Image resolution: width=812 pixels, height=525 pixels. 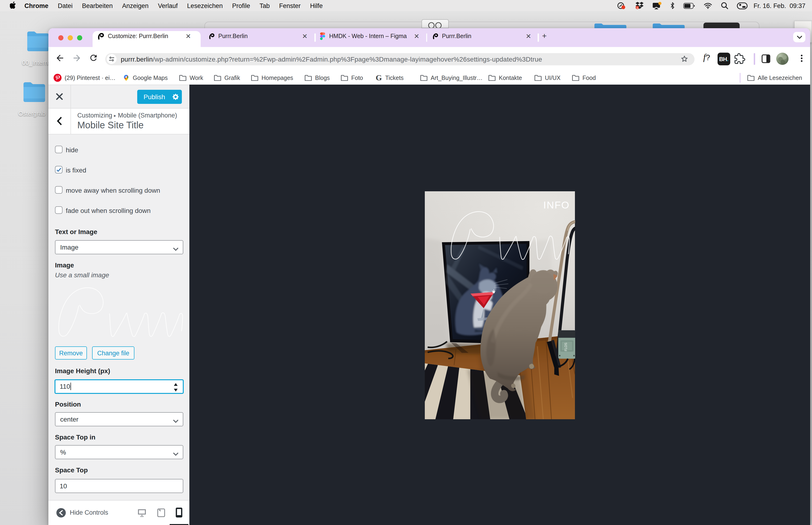 What do you see at coordinates (566, 346) in the screenshot?
I see `svg-text: FLOS` at bounding box center [566, 346].